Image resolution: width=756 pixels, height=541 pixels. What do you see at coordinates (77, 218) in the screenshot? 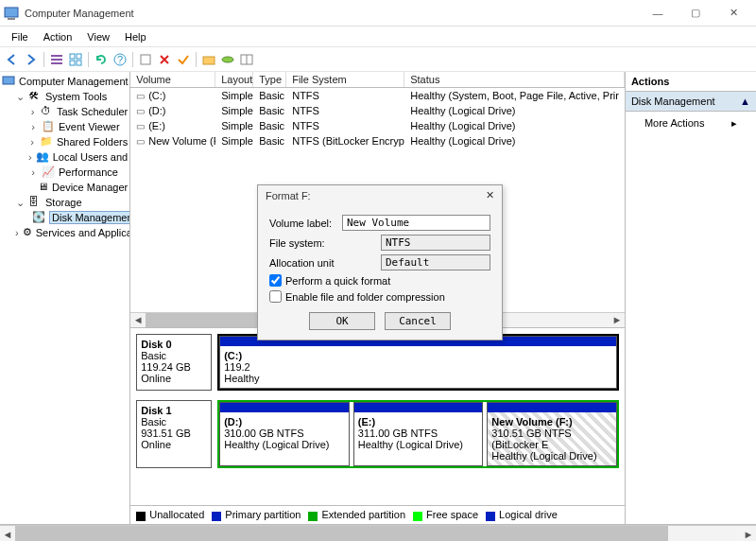
I see `tree-disk-management: 💽Disk Management` at bounding box center [77, 218].